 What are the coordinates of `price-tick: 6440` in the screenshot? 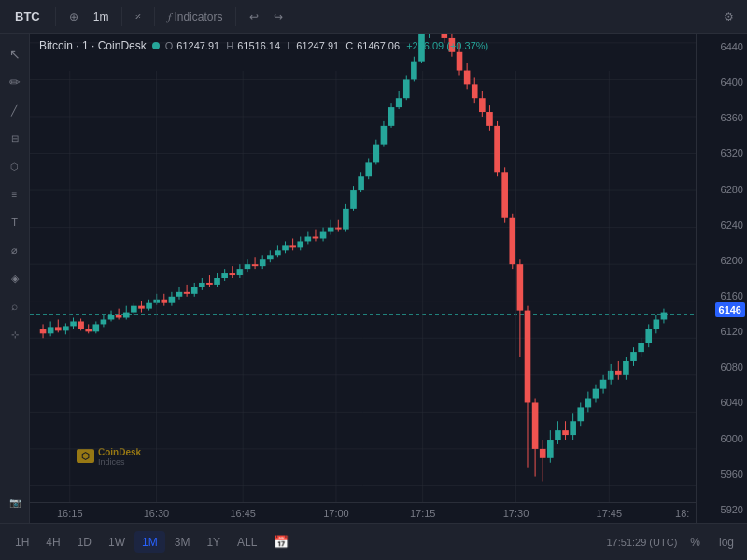 It's located at (722, 47).